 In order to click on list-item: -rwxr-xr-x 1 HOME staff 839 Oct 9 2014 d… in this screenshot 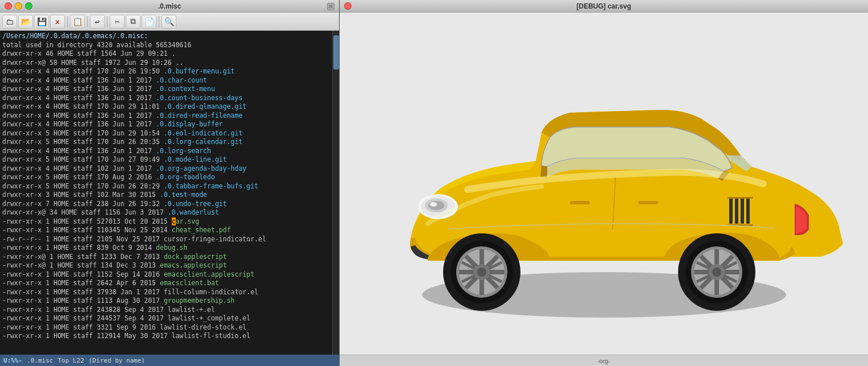, I will do `click(166, 248)`.